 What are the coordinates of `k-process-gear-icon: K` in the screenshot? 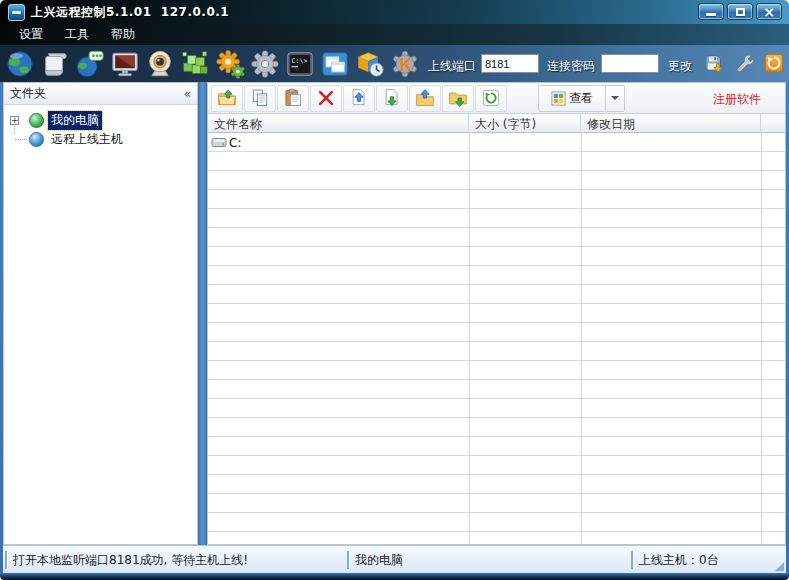 It's located at (404, 64).